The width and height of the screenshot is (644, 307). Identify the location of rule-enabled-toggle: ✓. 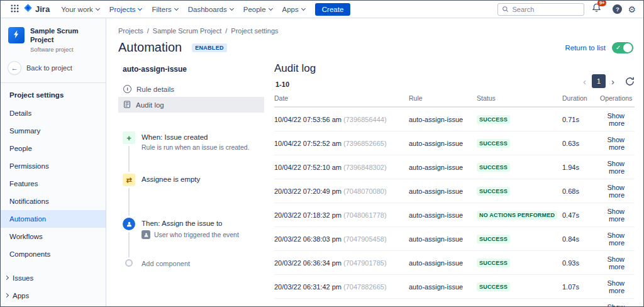
(623, 48).